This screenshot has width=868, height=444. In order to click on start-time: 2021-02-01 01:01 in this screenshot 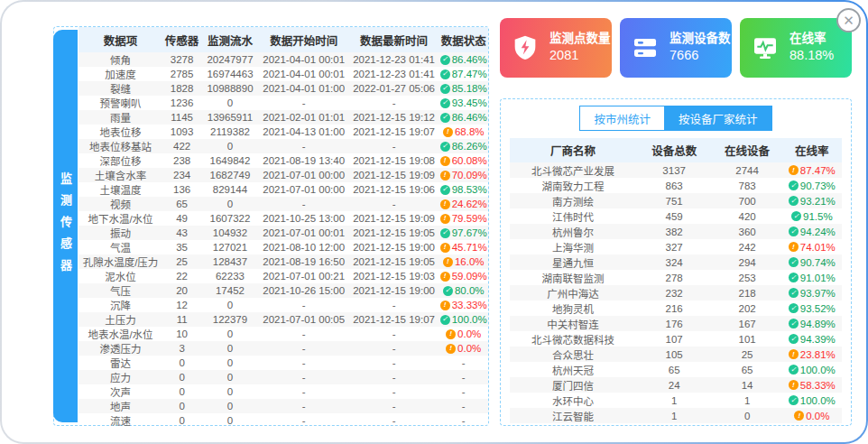, I will do `click(304, 117)`.